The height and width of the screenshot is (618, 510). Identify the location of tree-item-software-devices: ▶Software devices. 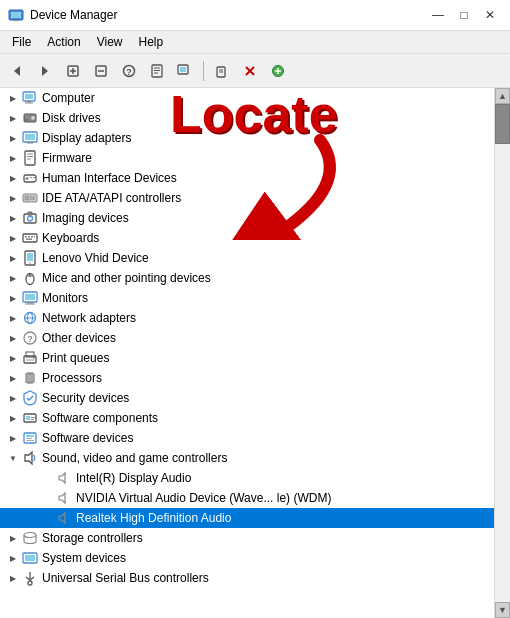
(247, 438).